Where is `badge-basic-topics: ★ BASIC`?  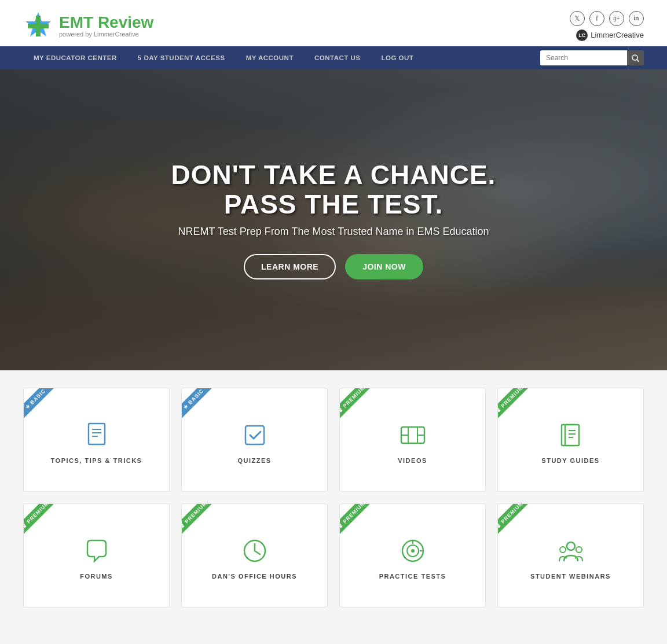
badge-basic-topics: ★ BASIC is located at coordinates (44, 409).